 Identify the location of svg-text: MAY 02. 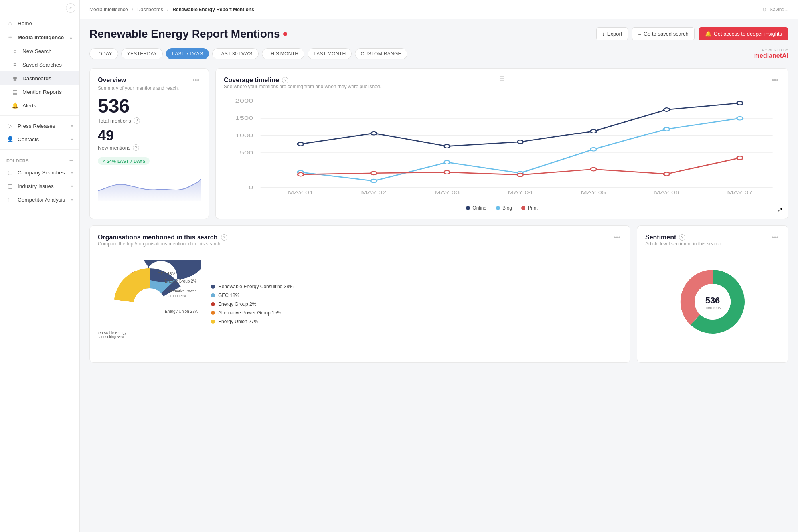
(373, 192).